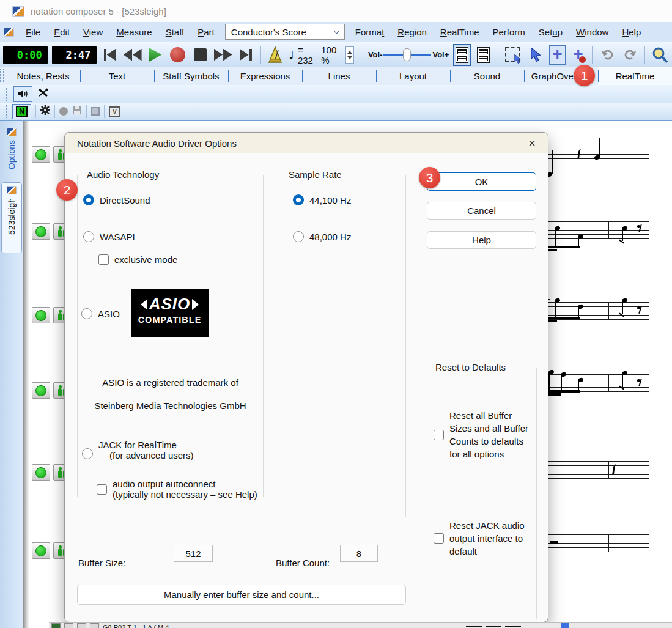  I want to click on buffer-count-field: 8, so click(359, 553).